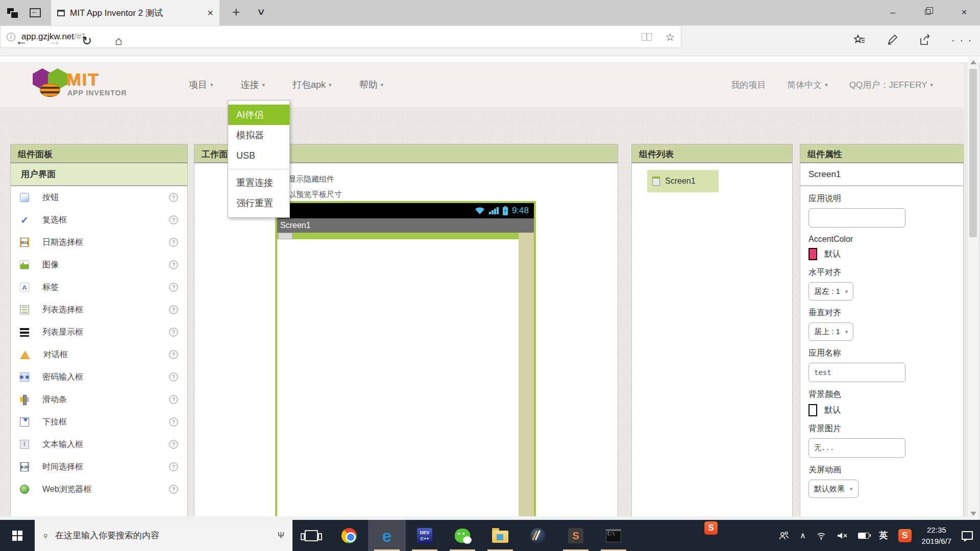  What do you see at coordinates (17, 536) in the screenshot?
I see `start-button` at bounding box center [17, 536].